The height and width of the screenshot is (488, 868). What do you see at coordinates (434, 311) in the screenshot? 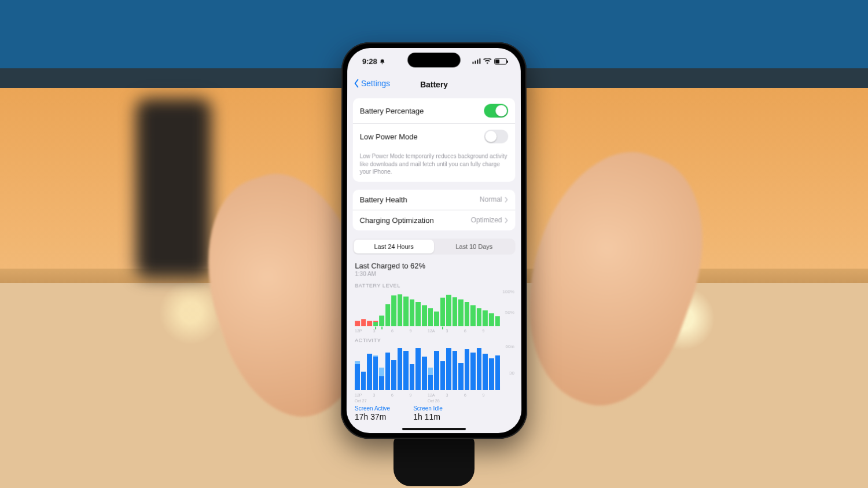
I see `battery-level-chart: 100% 50% 12P36912A369` at bounding box center [434, 311].